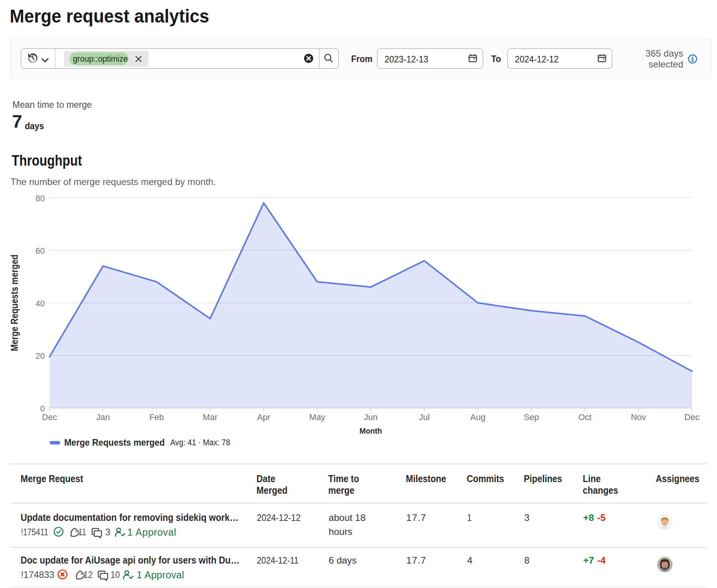  What do you see at coordinates (200, 443) in the screenshot?
I see `svg-text: Avg: 41 · Max: 78` at bounding box center [200, 443].